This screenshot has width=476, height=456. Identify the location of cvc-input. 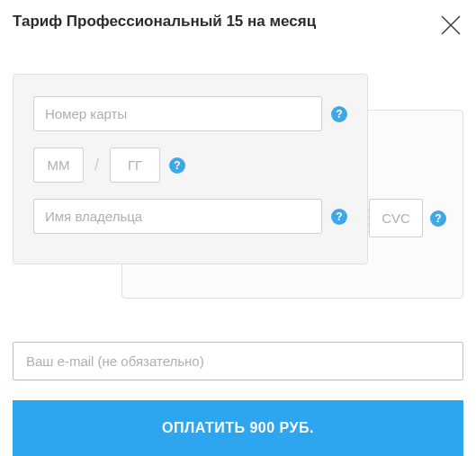
(396, 218).